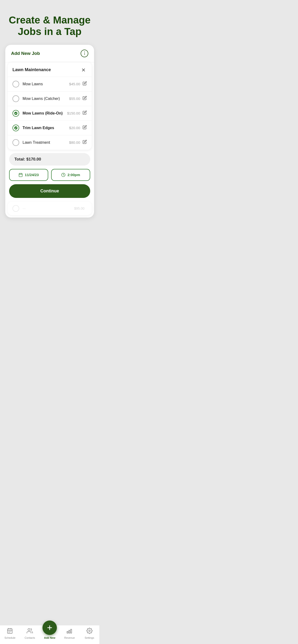 The width and height of the screenshot is (298, 644). I want to click on total-bar: Total: $170.00, so click(50, 159).